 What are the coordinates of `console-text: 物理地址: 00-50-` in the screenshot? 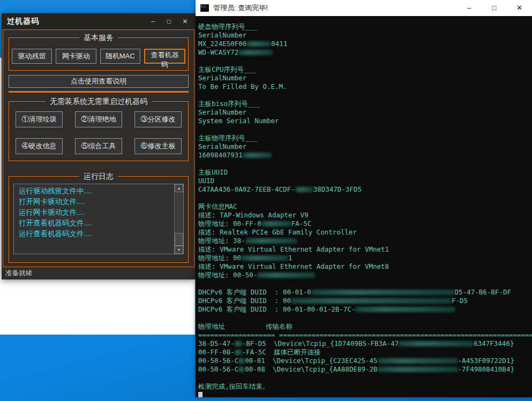 It's located at (228, 275).